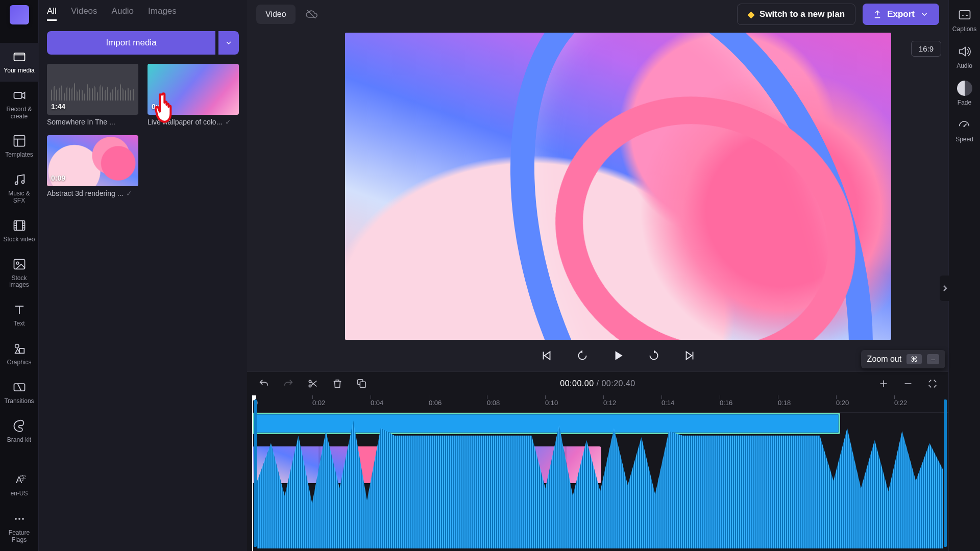  Describe the element at coordinates (19, 282) in the screenshot. I see `nav-label: Stock images` at that location.